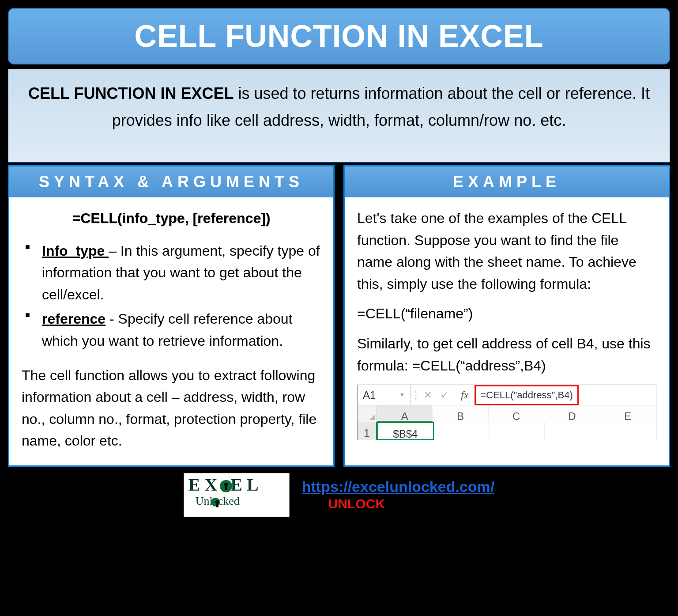 Image resolution: width=678 pixels, height=616 pixels. What do you see at coordinates (507, 182) in the screenshot?
I see `example-header: EXAMPLE` at bounding box center [507, 182].